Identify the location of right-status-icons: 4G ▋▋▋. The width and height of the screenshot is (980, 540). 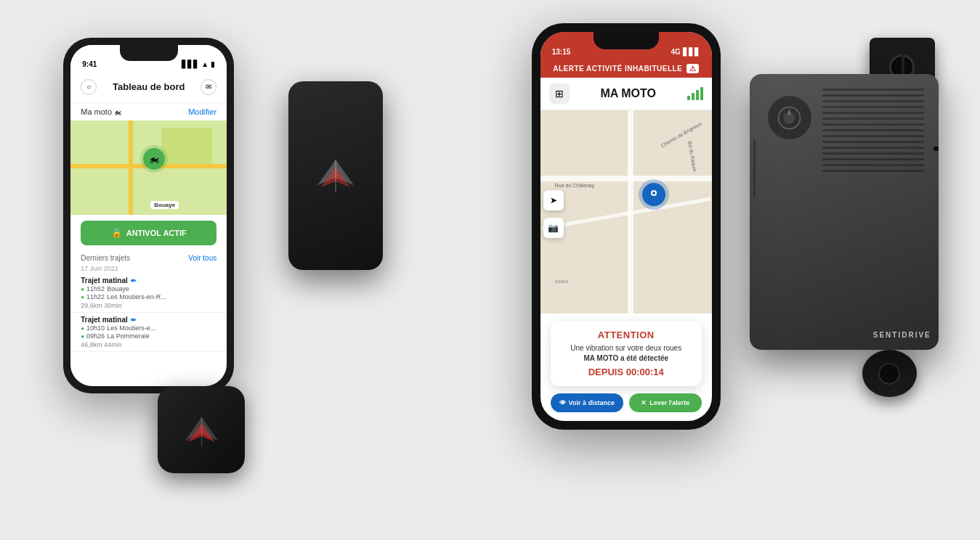
(685, 52).